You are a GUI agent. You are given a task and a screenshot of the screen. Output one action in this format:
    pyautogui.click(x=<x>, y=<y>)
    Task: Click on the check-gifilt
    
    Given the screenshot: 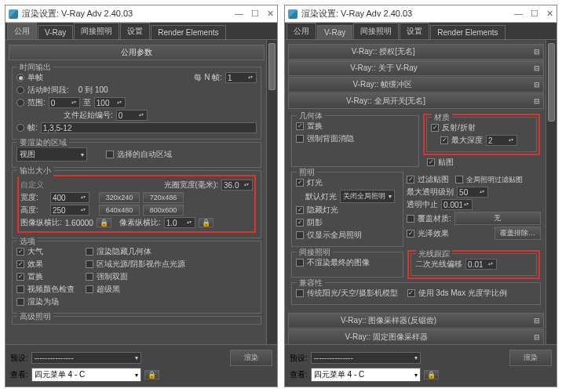 What is the action you would take?
    pyautogui.click(x=459, y=180)
    